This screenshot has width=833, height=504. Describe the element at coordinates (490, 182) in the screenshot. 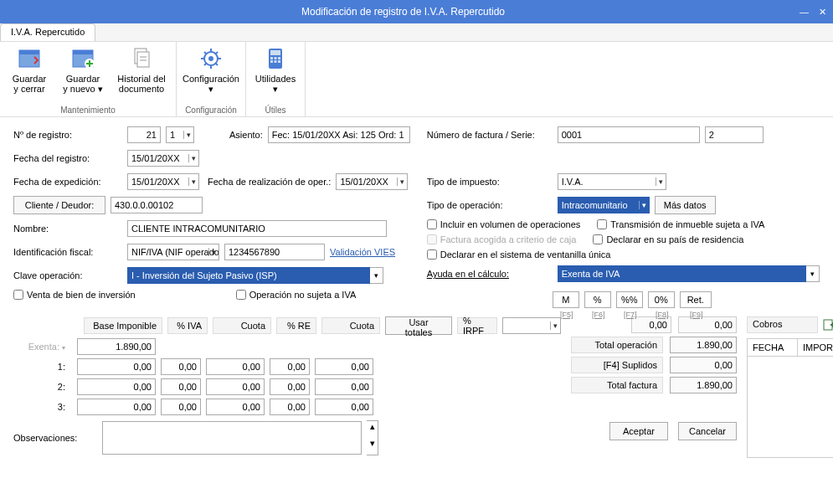

I see `tipoimpuesto-label: Tipo de impuesto:` at that location.